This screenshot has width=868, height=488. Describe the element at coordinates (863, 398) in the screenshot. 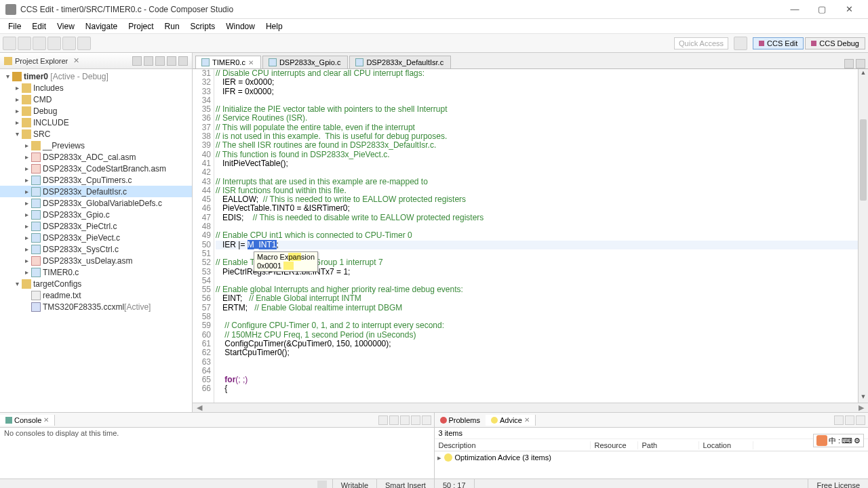

I see `scroll-down-icon: ▼` at that location.